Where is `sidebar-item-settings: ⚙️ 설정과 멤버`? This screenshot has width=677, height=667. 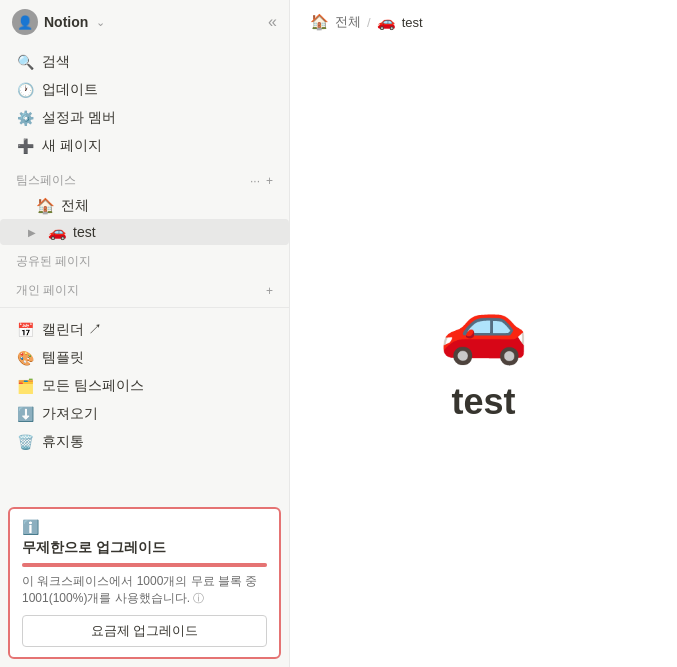
sidebar-item-settings: ⚙️ 설정과 멤버 is located at coordinates (144, 118).